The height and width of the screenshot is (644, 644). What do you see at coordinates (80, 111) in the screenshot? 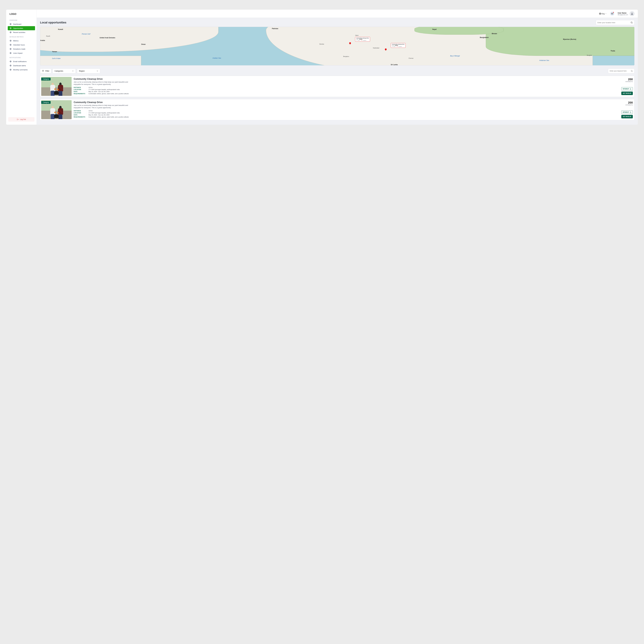
I see `meta-key: DISTANCE` at bounding box center [80, 111].